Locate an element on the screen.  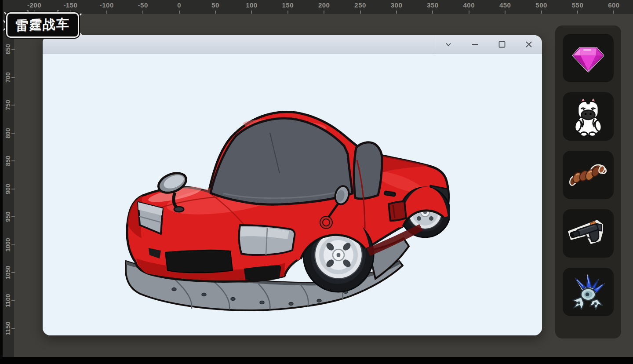
inventory-slot-rusty-part is located at coordinates (588, 175).